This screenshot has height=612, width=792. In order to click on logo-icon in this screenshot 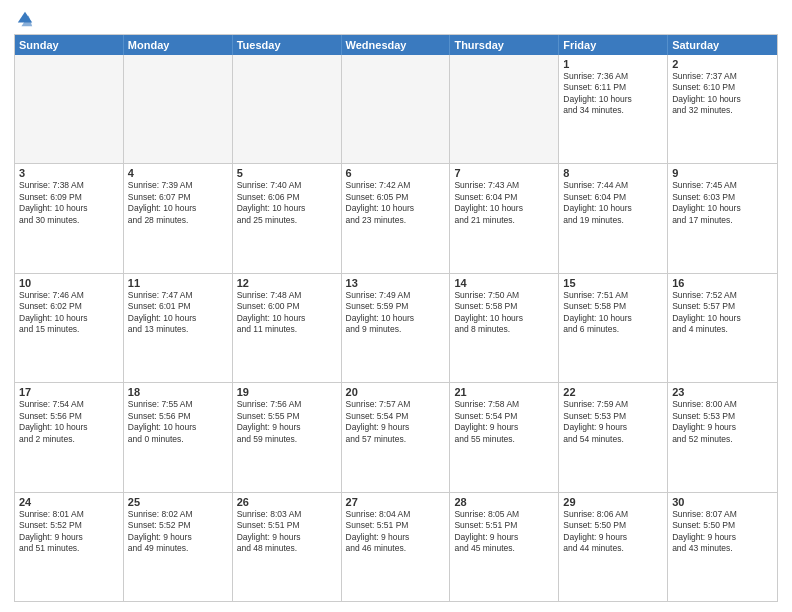, I will do `click(25, 19)`.